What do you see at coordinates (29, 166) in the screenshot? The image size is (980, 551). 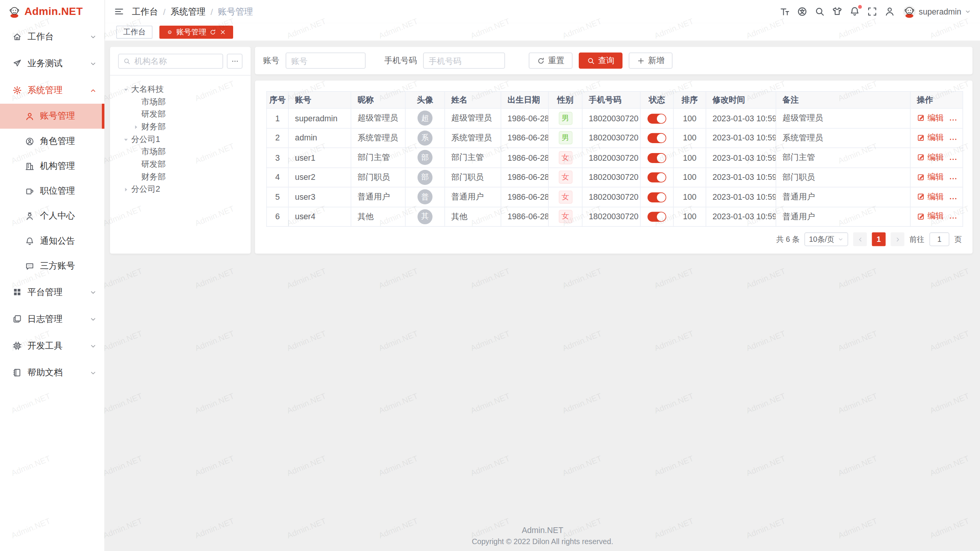 I see `building-icon` at bounding box center [29, 166].